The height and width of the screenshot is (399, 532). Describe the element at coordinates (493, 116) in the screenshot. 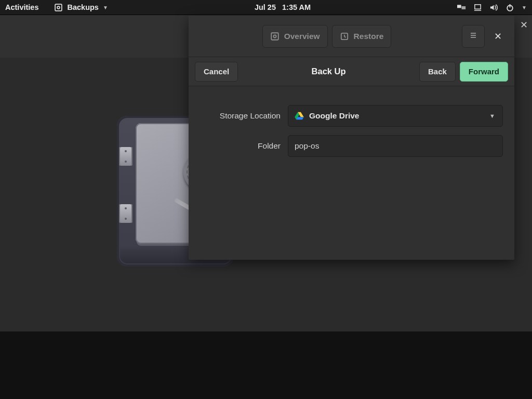

I see `combobox-arrow-icon: ▼` at that location.